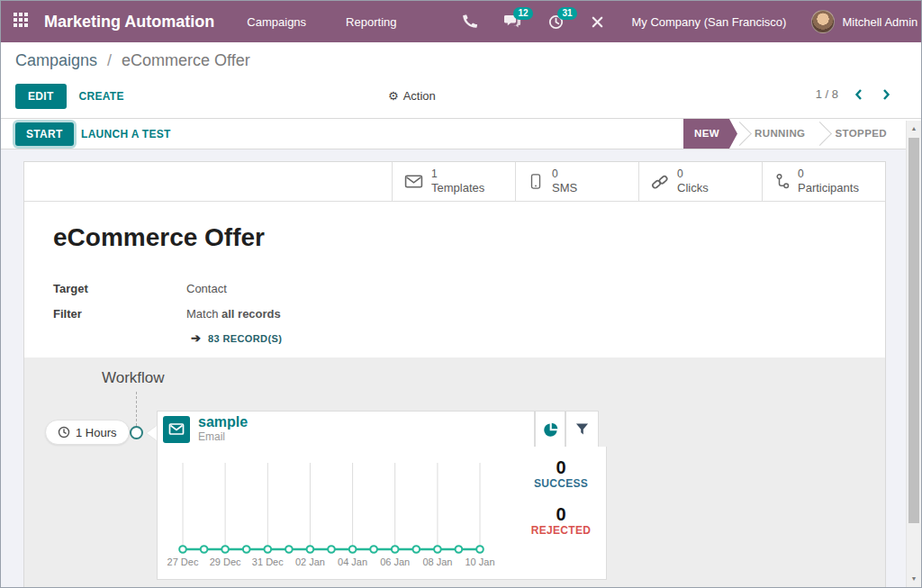 The height and width of the screenshot is (588, 922). What do you see at coordinates (677, 22) in the screenshot?
I see `systray: 12 31 My Company (San Francisco) Mitchel…` at bounding box center [677, 22].